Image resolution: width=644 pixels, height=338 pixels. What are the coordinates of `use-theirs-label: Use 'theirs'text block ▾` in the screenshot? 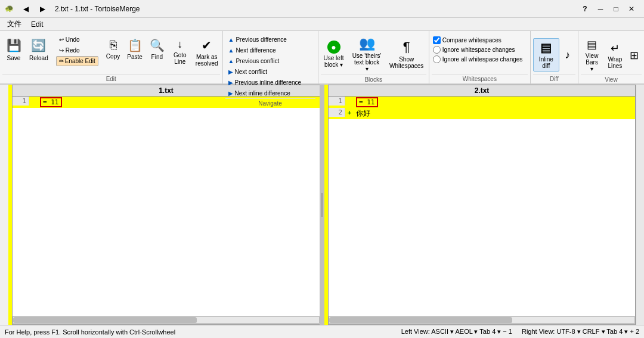 It's located at (367, 62).